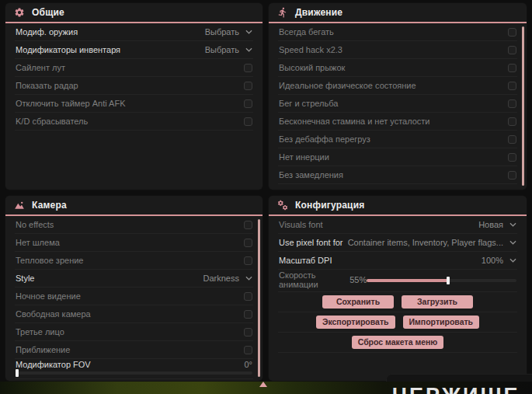 The width and height of the screenshot is (532, 394). Describe the element at coordinates (398, 176) in the screenshot. I see `row-checkbox: Без замедления` at that location.